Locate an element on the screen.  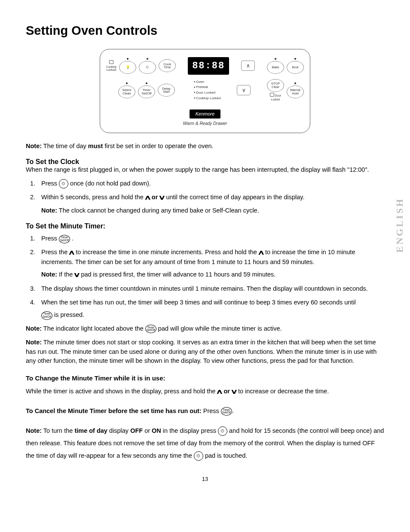
brand-label: Kenmore is located at coordinates (205, 114).